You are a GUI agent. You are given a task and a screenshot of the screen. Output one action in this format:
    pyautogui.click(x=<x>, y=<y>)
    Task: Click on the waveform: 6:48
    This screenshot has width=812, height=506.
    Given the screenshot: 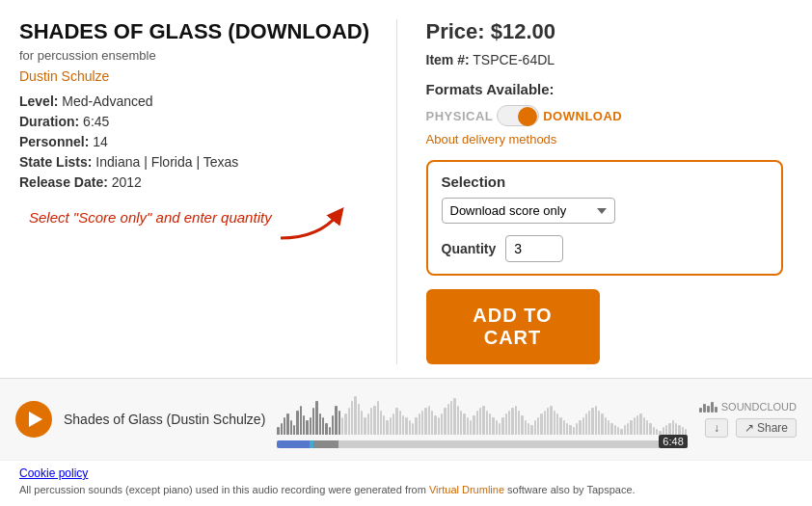 What is the action you would take?
    pyautogui.click(x=482, y=419)
    